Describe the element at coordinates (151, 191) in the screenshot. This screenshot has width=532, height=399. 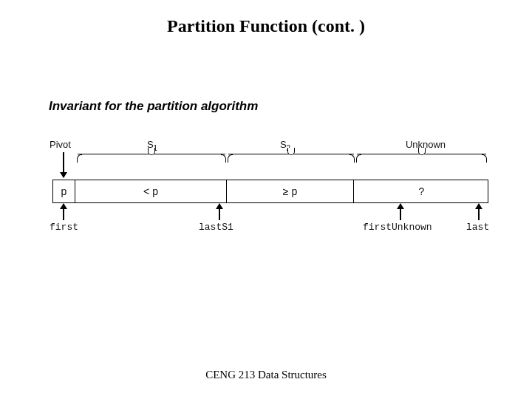
I see `cell-less-than: < p` at that location.